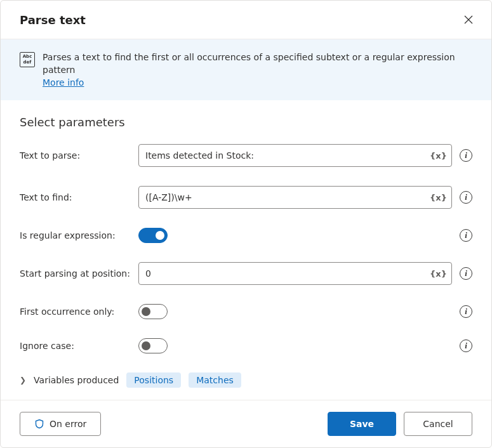 The width and height of the screenshot is (492, 448). Describe the element at coordinates (23, 380) in the screenshot. I see `chevron-right-icon: ❯` at that location.